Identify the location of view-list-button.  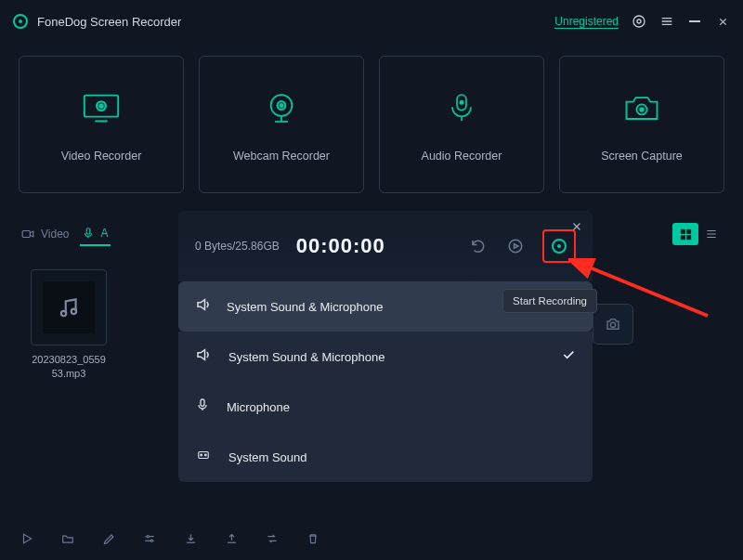
(711, 234).